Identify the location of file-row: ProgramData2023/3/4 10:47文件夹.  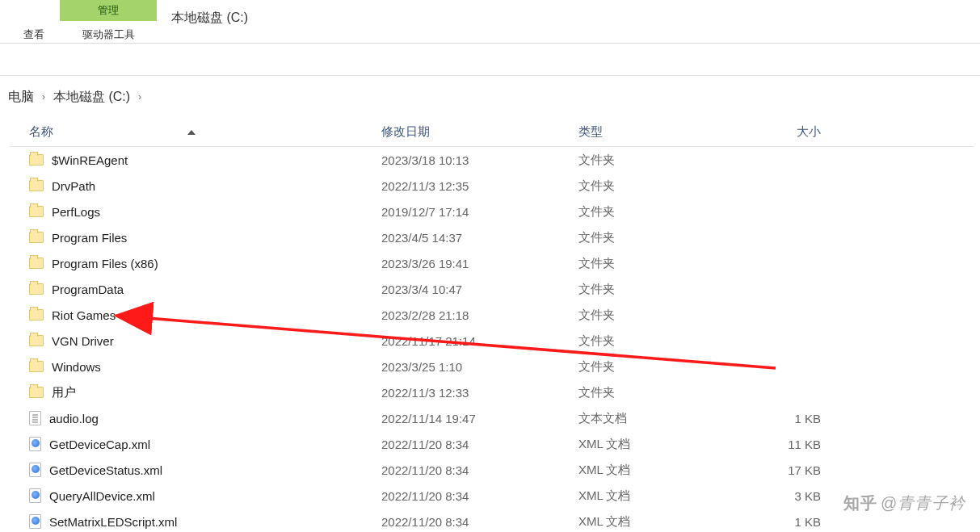
(491, 289).